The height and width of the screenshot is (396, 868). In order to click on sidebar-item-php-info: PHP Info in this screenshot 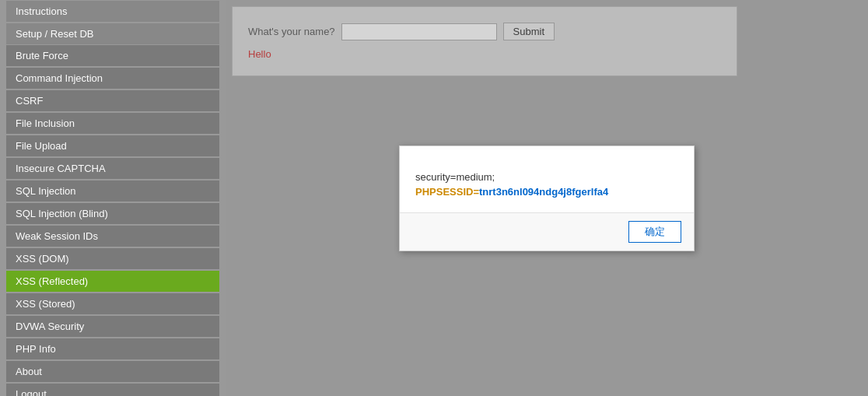, I will do `click(113, 349)`.